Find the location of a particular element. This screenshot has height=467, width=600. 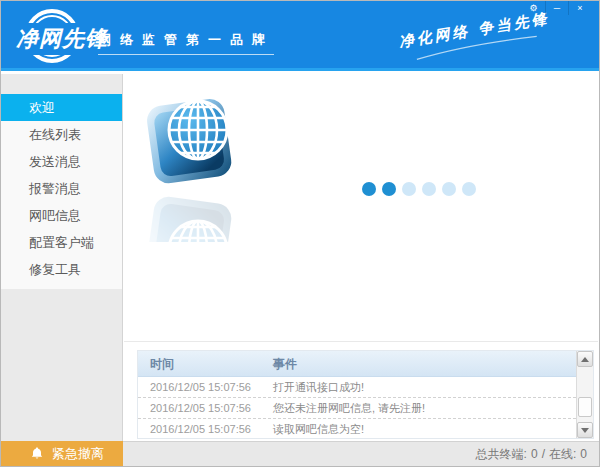

close-icon: × is located at coordinates (580, 8).